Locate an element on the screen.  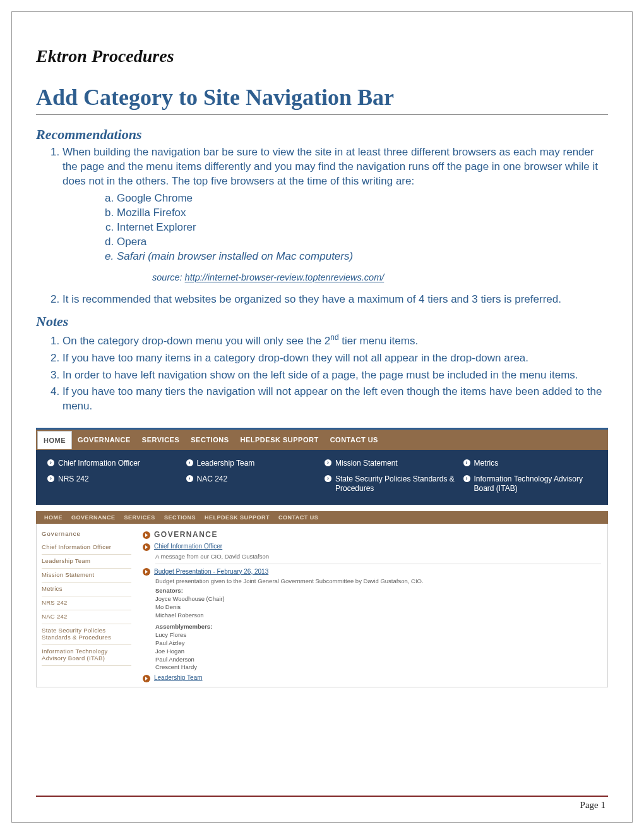
sidenav-nac242: NAC 242 is located at coordinates (86, 617).